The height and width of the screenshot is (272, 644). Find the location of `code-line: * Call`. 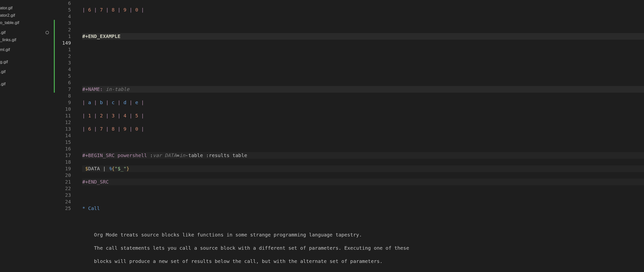

code-line: * Call is located at coordinates (363, 208).